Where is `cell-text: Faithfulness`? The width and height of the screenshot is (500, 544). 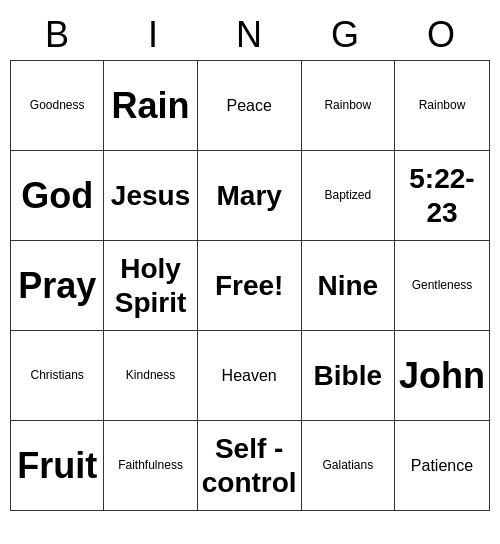 cell-text: Faithfulness is located at coordinates (150, 465).